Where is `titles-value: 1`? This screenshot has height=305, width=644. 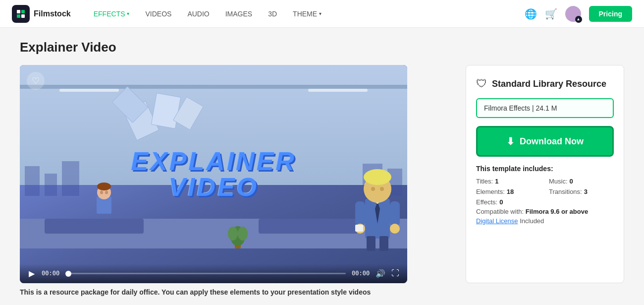
titles-value: 1 is located at coordinates (496, 182).